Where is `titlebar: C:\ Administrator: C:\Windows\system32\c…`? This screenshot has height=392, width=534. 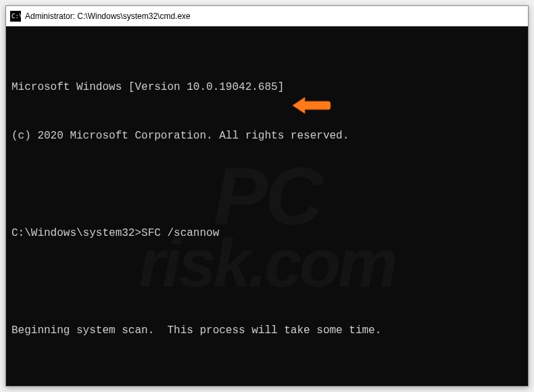 titlebar: C:\ Administrator: C:\Windows\system32\c… is located at coordinates (267, 16).